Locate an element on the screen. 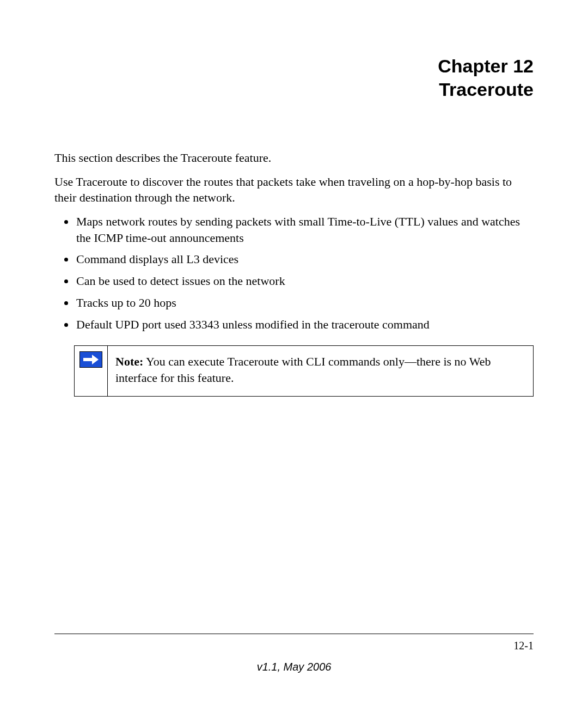 This screenshot has width=588, height=706. page-footer: 12-1 v1.1, May 2006 is located at coordinates (294, 654).